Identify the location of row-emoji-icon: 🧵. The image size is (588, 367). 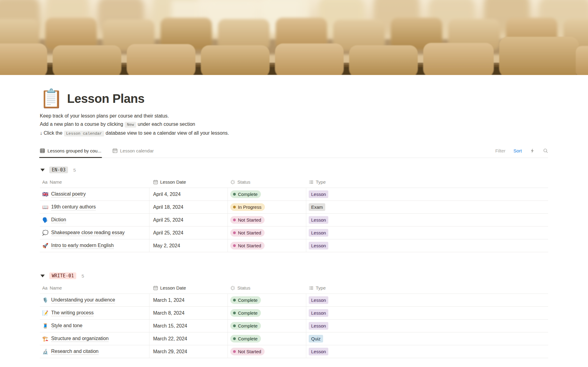
(45, 326).